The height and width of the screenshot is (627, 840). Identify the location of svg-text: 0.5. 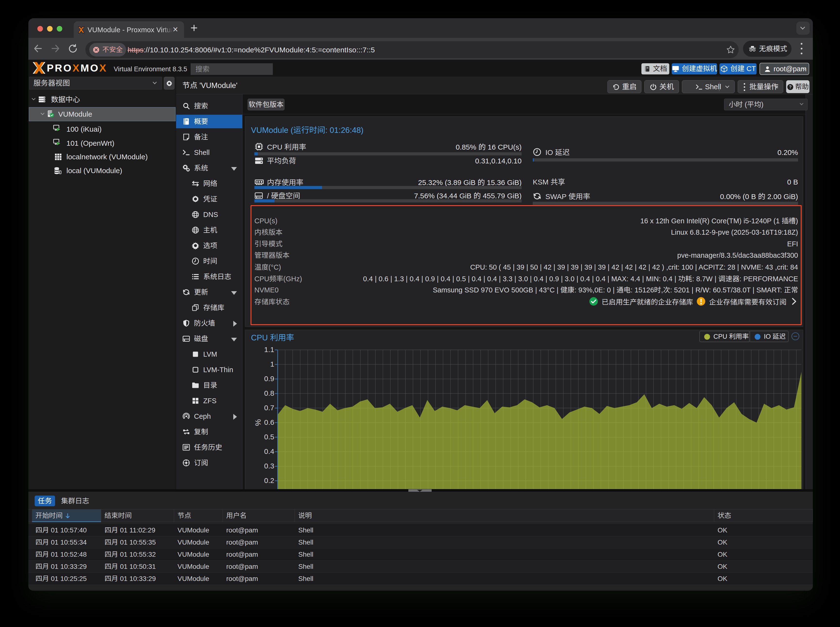
(269, 436).